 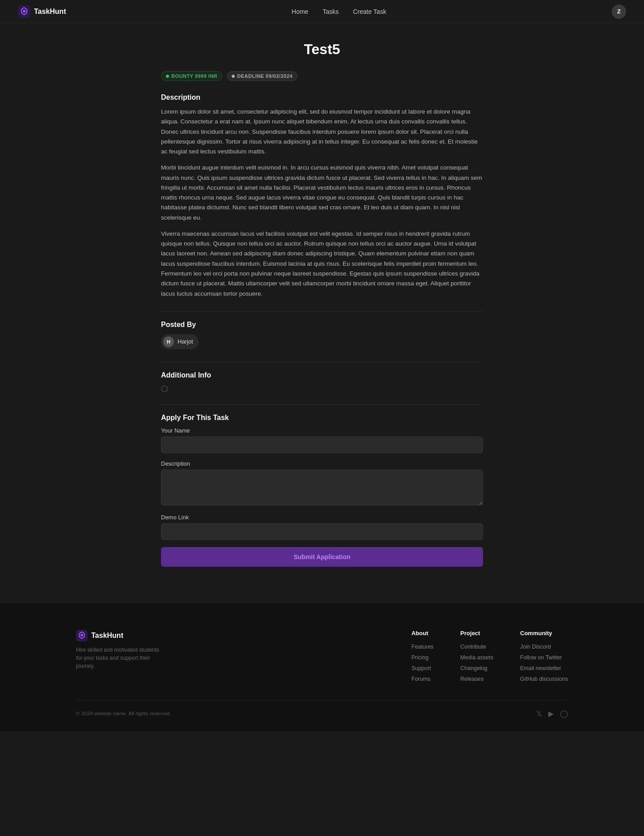 I want to click on nav-home-link: Home, so click(x=300, y=12).